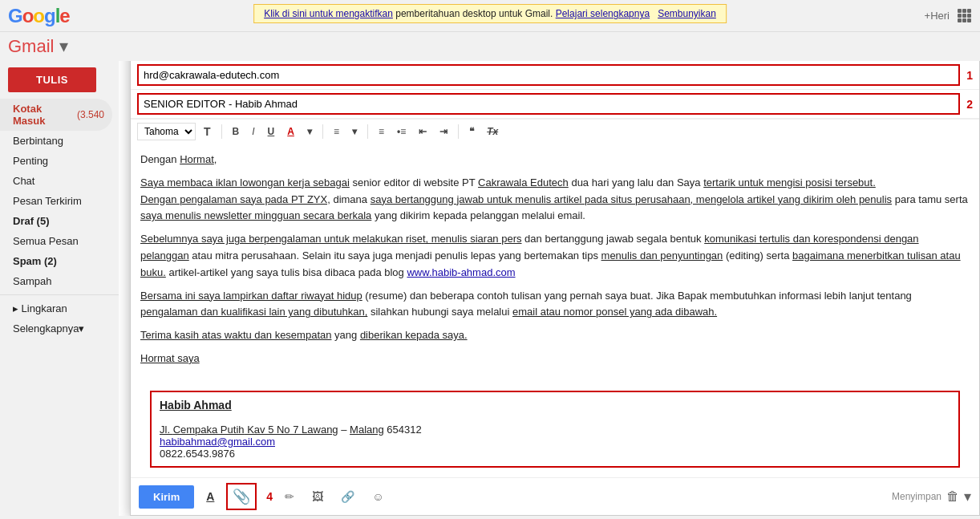 The height and width of the screenshot is (519, 980). What do you see at coordinates (52, 80) in the screenshot?
I see `compose-button: TULIS` at bounding box center [52, 80].